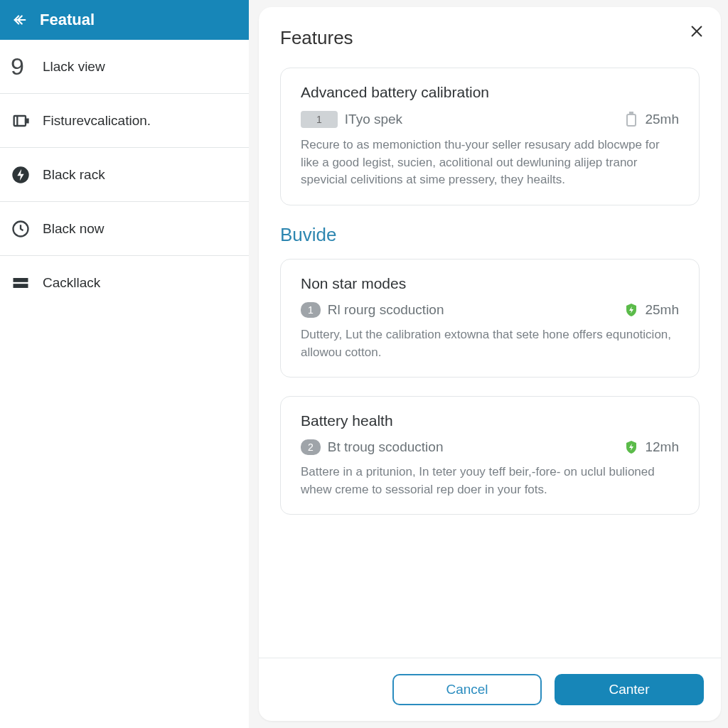 This screenshot has height=728, width=728. Describe the element at coordinates (74, 67) in the screenshot. I see `sidebar-item-label: Llack view` at that location.